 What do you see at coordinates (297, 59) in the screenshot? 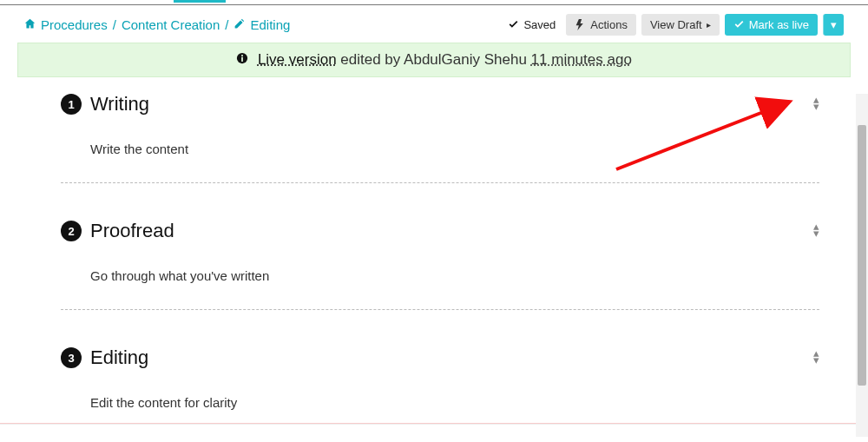
I see `banner-live-version-link: Live version` at bounding box center [297, 59].